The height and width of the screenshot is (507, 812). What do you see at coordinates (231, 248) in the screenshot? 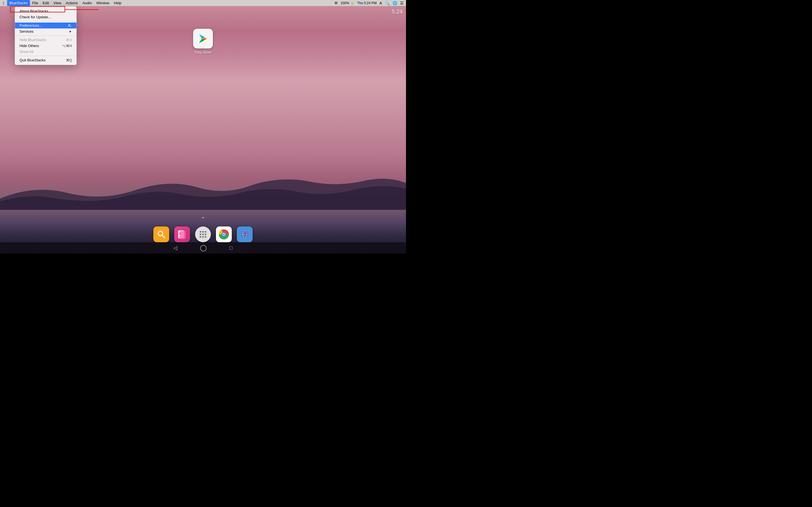
I see `nav-recent-button: □` at bounding box center [231, 248].